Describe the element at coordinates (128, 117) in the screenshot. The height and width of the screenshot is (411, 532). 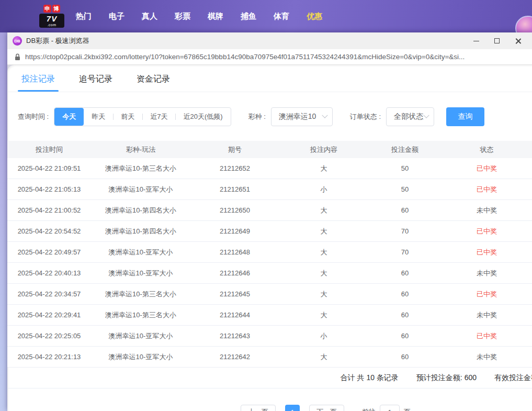
I see `time-option-前天: 前天` at that location.